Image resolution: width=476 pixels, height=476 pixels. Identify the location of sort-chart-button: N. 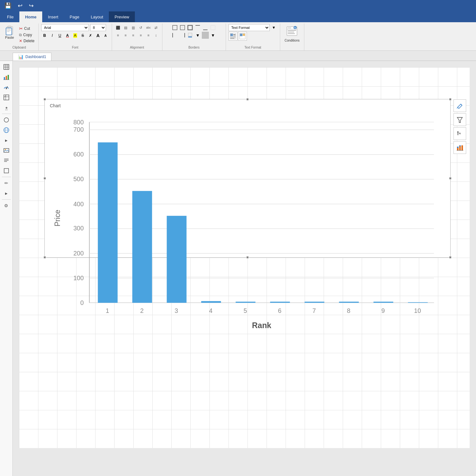
(460, 134).